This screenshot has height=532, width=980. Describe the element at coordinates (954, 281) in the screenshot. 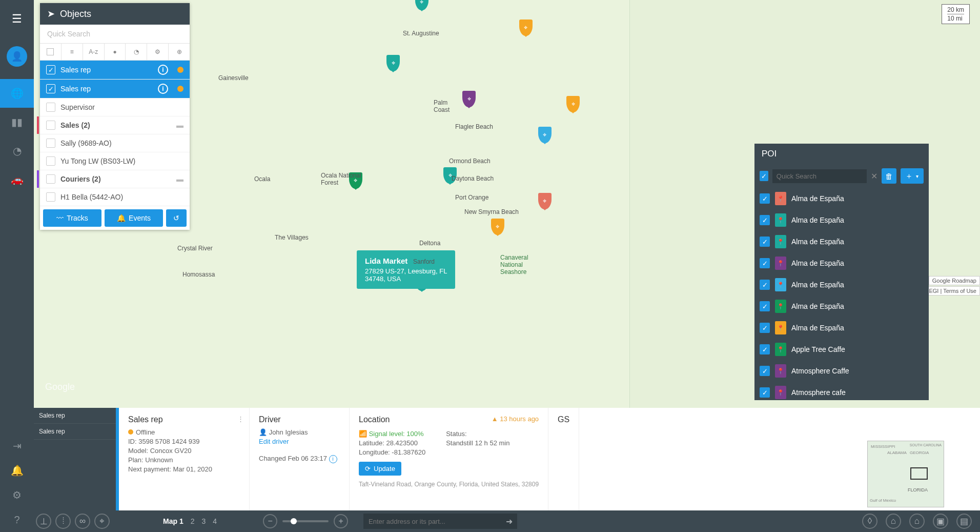

I see `map-type-label: Google Roadmap` at that location.